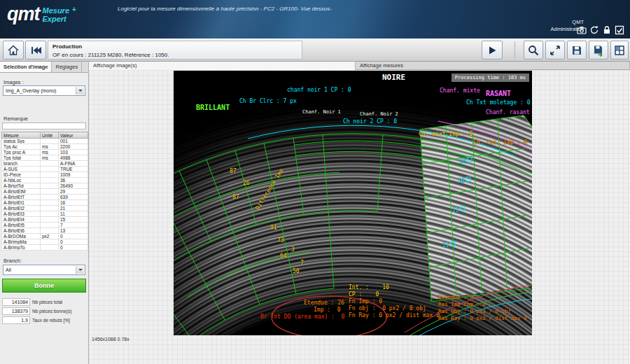 The width and height of the screenshot is (630, 364). What do you see at coordinates (45, 231) in the screenshot?
I see `table-row: A-BrtotEt613` at bounding box center [45, 231].